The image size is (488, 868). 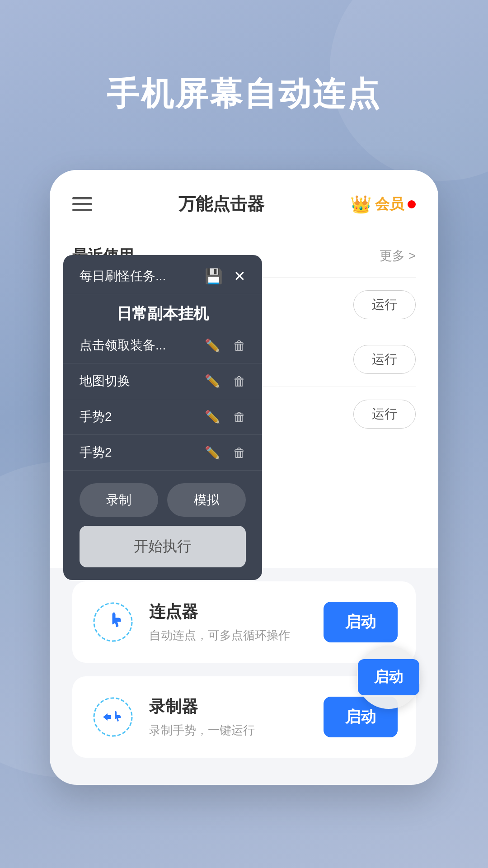 What do you see at coordinates (214, 276) in the screenshot?
I see `save-icon: 💾` at bounding box center [214, 276].